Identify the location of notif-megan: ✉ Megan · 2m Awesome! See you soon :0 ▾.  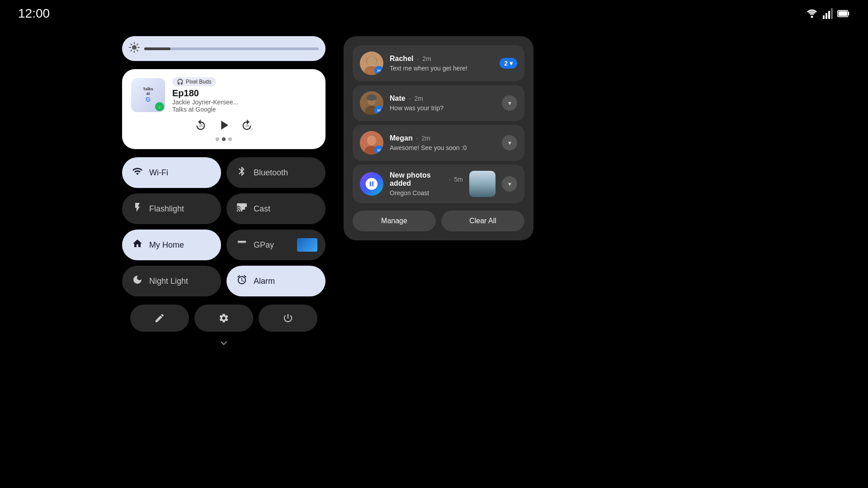
(439, 143).